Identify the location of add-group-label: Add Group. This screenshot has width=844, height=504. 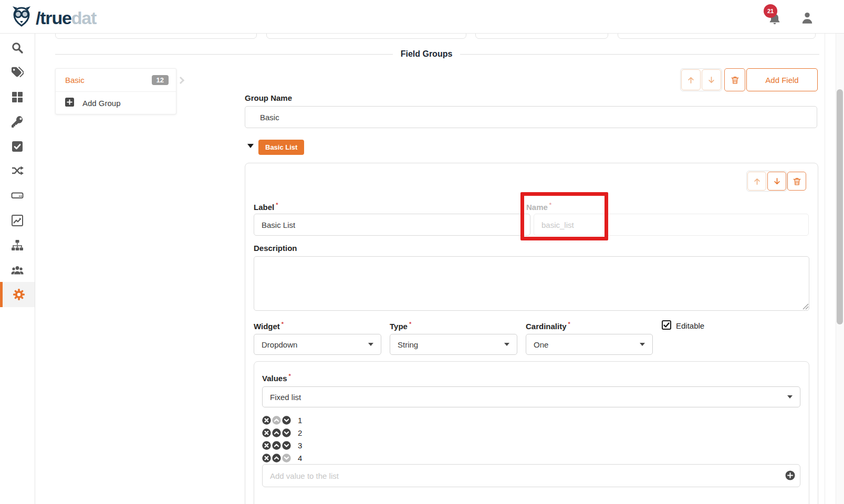
(102, 103).